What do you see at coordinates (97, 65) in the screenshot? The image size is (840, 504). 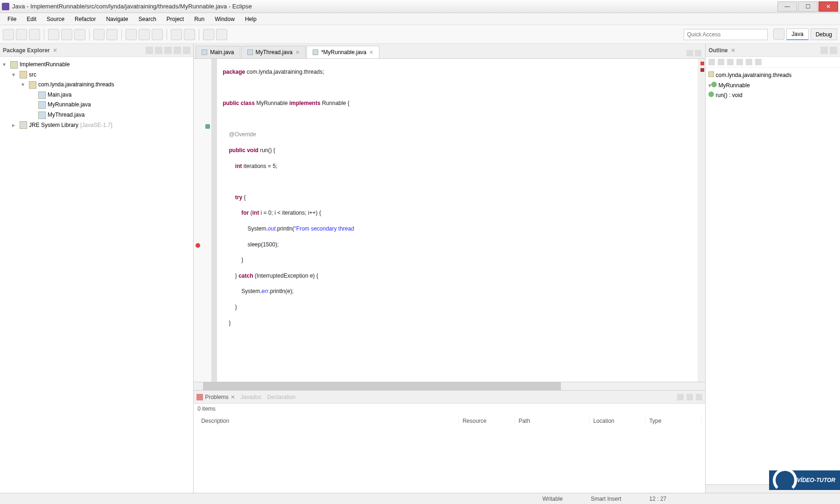 I see `project-node: ▾ImplementRunnable` at bounding box center [97, 65].